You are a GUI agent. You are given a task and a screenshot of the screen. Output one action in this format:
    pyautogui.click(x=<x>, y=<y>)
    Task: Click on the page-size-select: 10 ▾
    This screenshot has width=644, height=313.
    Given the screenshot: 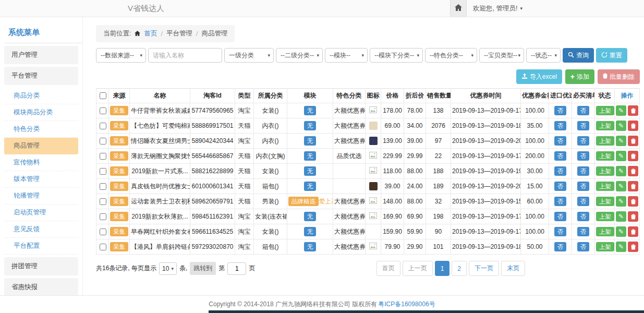 What is the action you would take?
    pyautogui.click(x=168, y=269)
    